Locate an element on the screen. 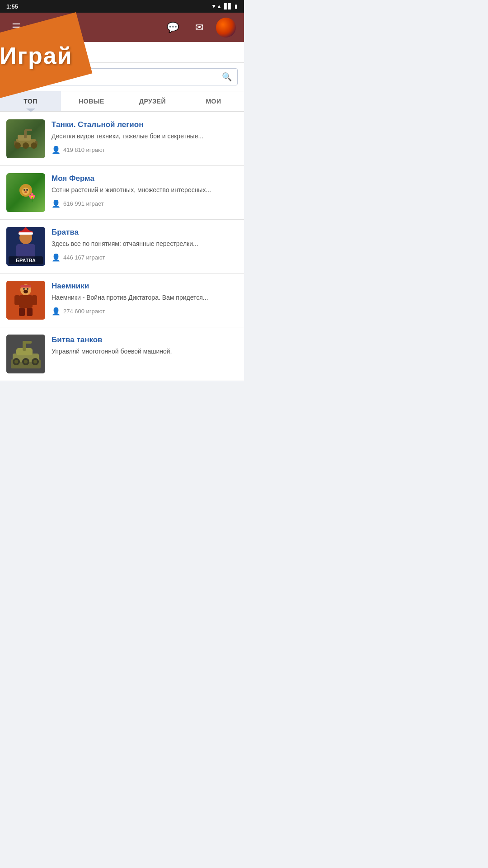  tab-new: НОВЫЕ is located at coordinates (91, 101).